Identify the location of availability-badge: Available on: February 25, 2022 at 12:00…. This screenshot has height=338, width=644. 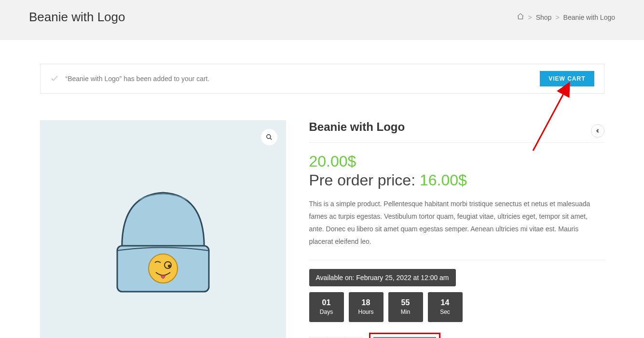
(383, 278).